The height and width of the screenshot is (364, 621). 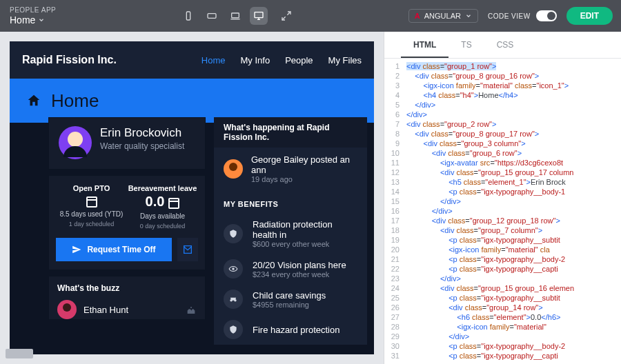 What do you see at coordinates (522, 16) in the screenshot?
I see `code-view-toggle: CODE VIEW` at bounding box center [522, 16].